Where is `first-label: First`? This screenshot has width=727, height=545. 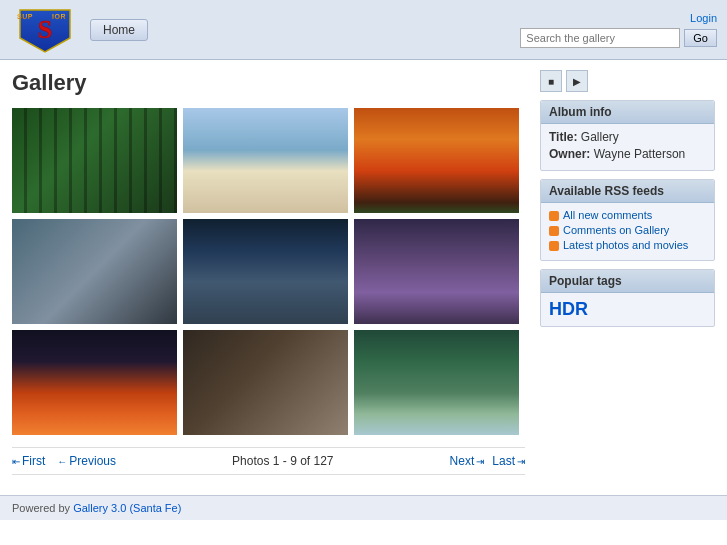 first-label: First is located at coordinates (34, 461).